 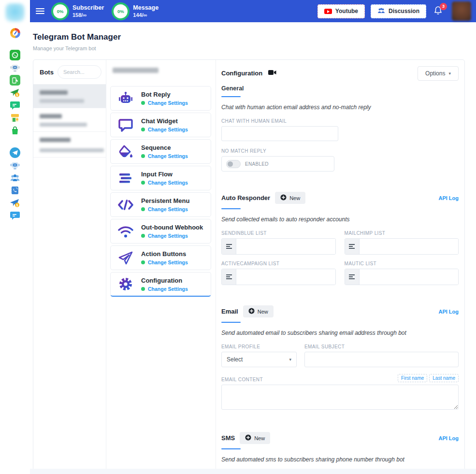 I want to click on dashboard-gauge-icon, so click(x=15, y=33).